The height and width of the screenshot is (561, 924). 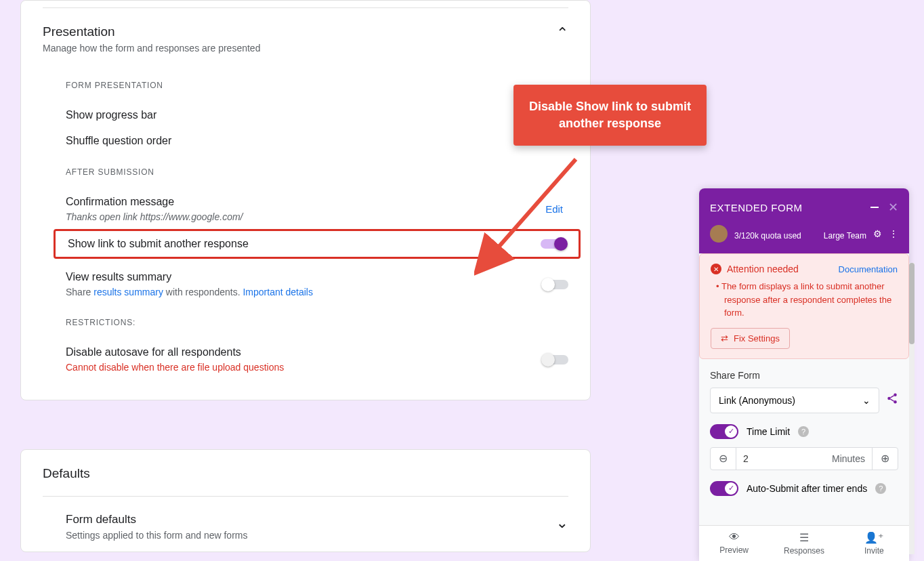 What do you see at coordinates (885, 459) in the screenshot?
I see `increment-button: ⊕` at bounding box center [885, 459].